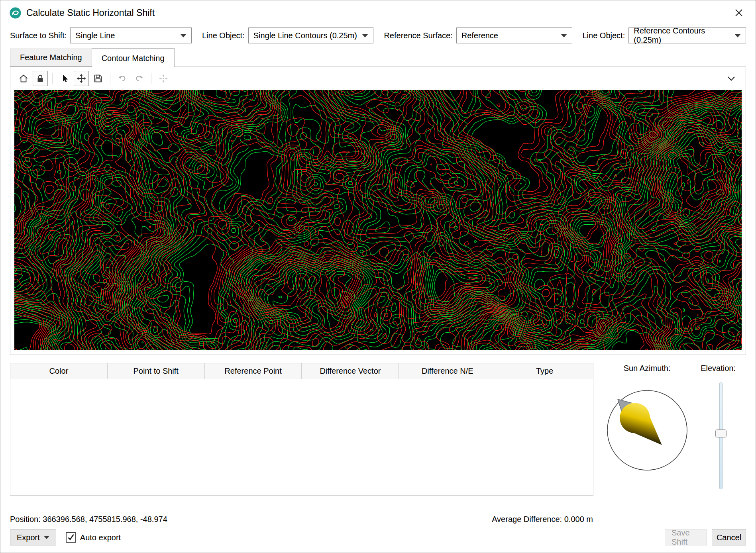 The width and height of the screenshot is (756, 553). I want to click on pan-tool-button, so click(81, 78).